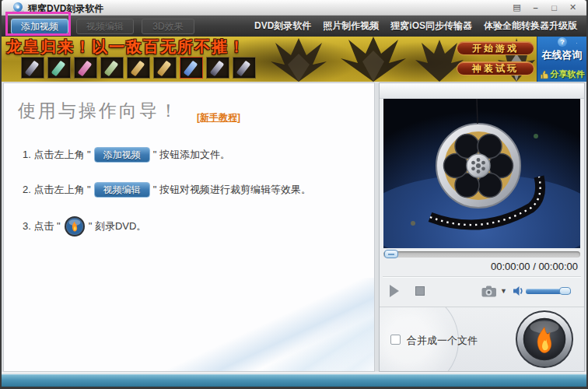  What do you see at coordinates (482, 292) in the screenshot?
I see `player-controls: ▼` at bounding box center [482, 292].